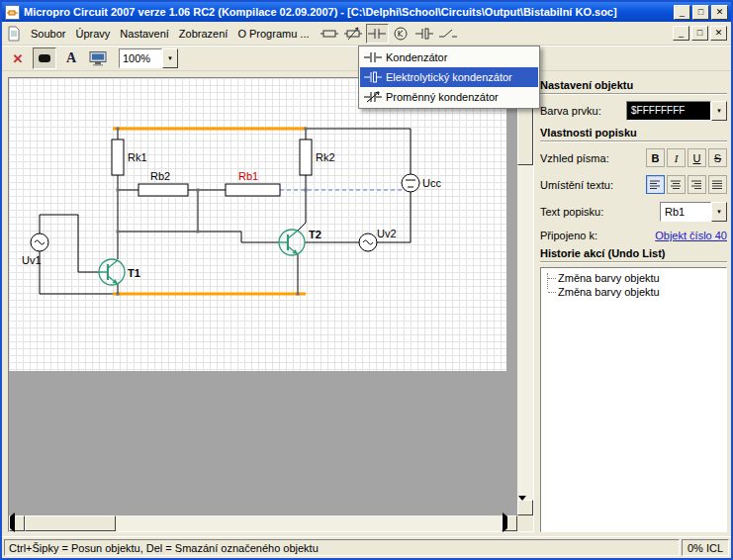 The width and height of the screenshot is (733, 560). Describe the element at coordinates (683, 12) in the screenshot. I see `minimize-button: _` at that location.